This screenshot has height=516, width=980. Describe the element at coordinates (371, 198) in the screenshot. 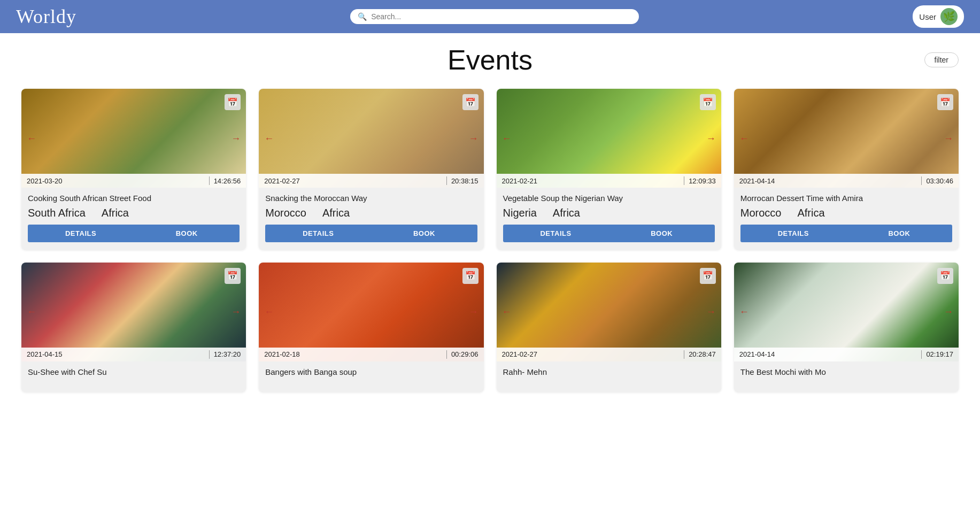

I see `card-title: Snacking the Moroccan Way` at that location.